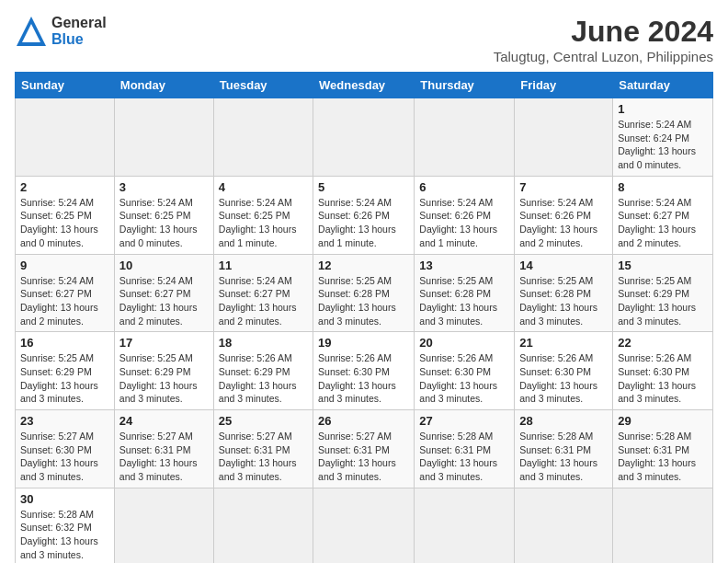  What do you see at coordinates (664, 138) in the screenshot?
I see `calendar-cell: 1Sunrise: 5:24 AM Sunset: 6:24 PM Daylig…` at bounding box center [664, 138].